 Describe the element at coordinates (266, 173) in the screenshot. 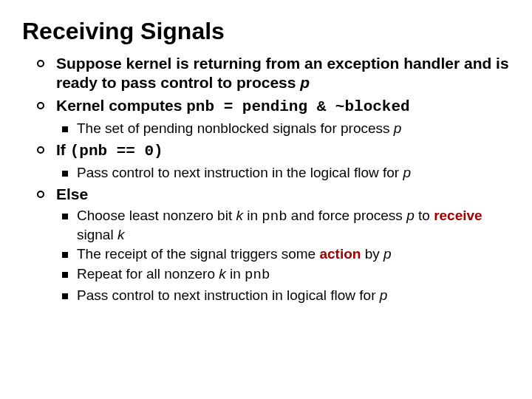

I see `sub-list-2: Pass control to next instruction in the …` at that location.